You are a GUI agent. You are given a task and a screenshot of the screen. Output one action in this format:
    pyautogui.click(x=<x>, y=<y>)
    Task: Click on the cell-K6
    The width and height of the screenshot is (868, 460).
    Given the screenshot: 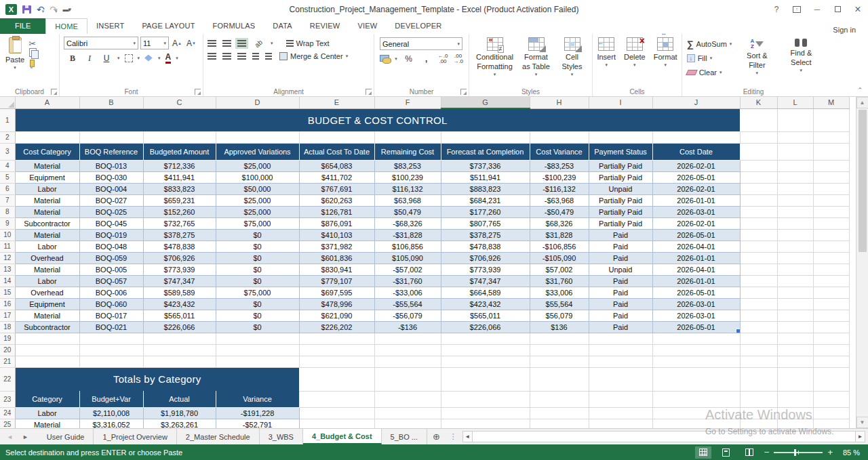 What is the action you would take?
    pyautogui.click(x=758, y=188)
    